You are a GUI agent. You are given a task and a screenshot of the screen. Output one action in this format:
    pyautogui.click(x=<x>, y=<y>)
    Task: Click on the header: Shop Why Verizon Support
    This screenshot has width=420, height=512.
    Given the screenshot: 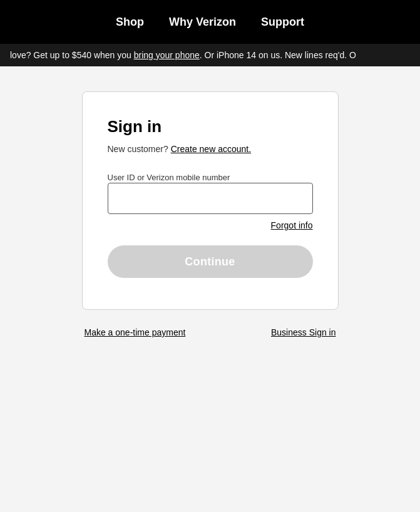 What is the action you would take?
    pyautogui.click(x=210, y=22)
    